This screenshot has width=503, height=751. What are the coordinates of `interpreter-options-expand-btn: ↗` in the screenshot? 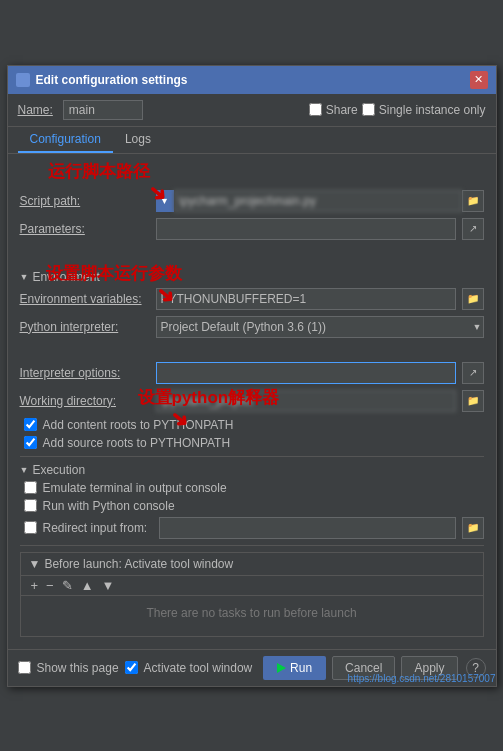 It's located at (473, 373).